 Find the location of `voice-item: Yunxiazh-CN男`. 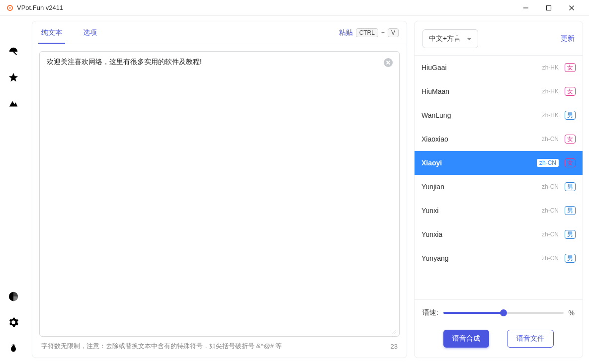

voice-item: Yunxiazh-CN男 is located at coordinates (499, 234).